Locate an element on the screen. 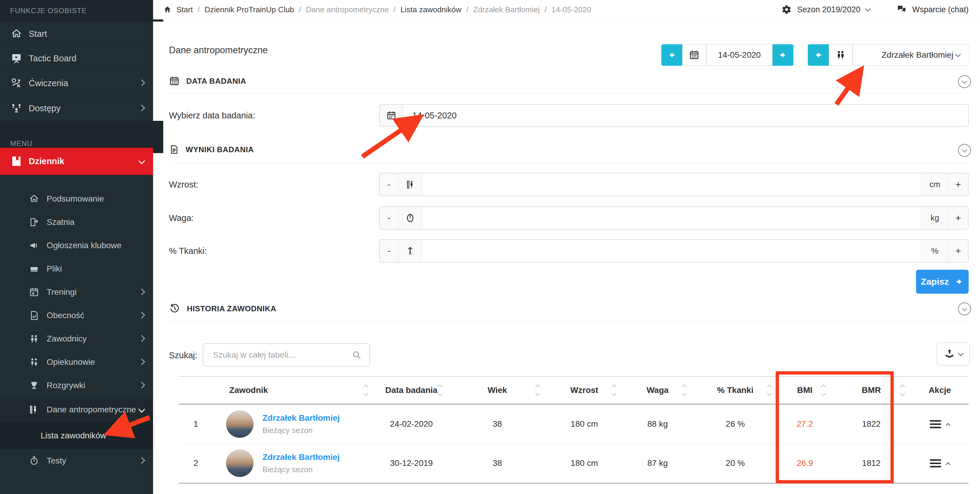  player-subtitle: Bieżący sezon is located at coordinates (301, 470).